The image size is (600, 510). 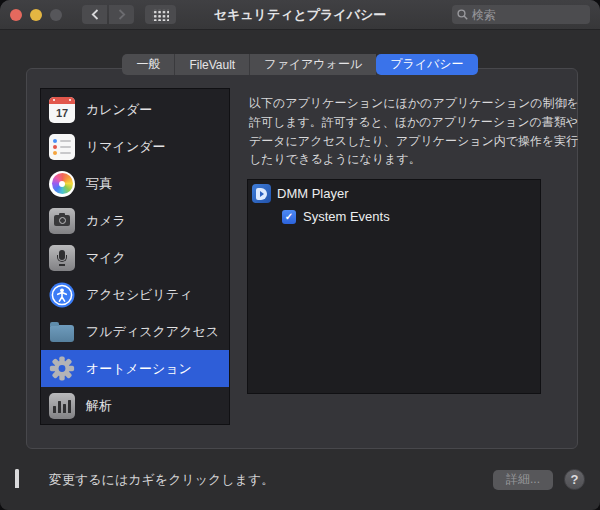 I want to click on accessibility-icon, so click(x=62, y=295).